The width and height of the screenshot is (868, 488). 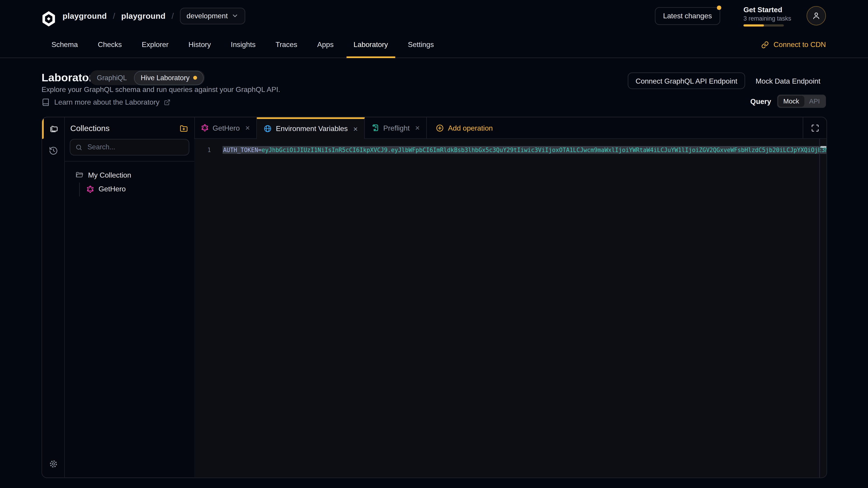 I want to click on add-operation-button: Add operation, so click(x=464, y=128).